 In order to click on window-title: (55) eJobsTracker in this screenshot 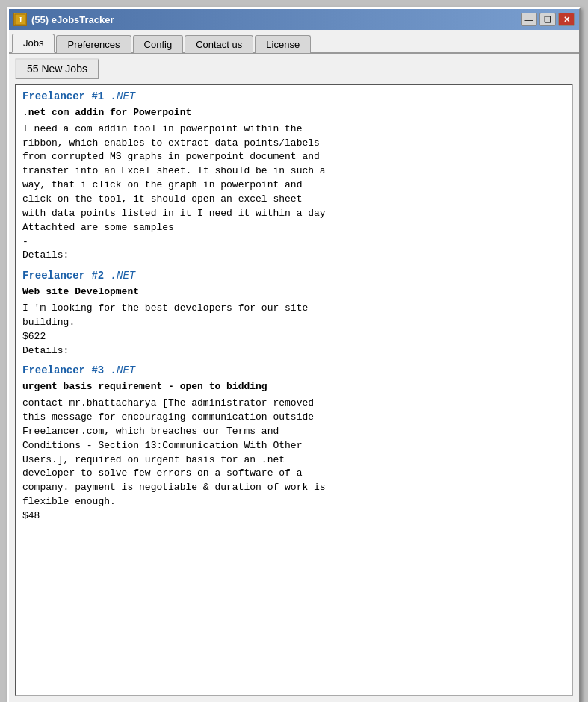, I will do `click(73, 19)`.